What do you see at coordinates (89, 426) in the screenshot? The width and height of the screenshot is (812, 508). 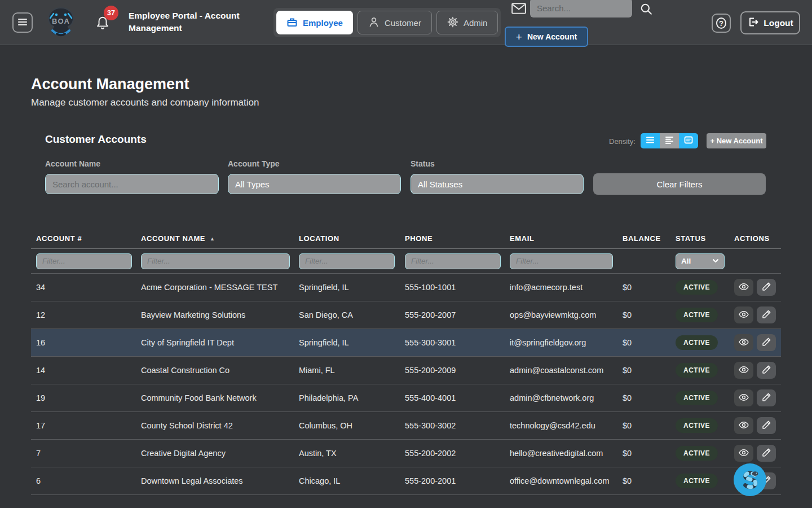 I see `cell-account-number: 17` at bounding box center [89, 426].